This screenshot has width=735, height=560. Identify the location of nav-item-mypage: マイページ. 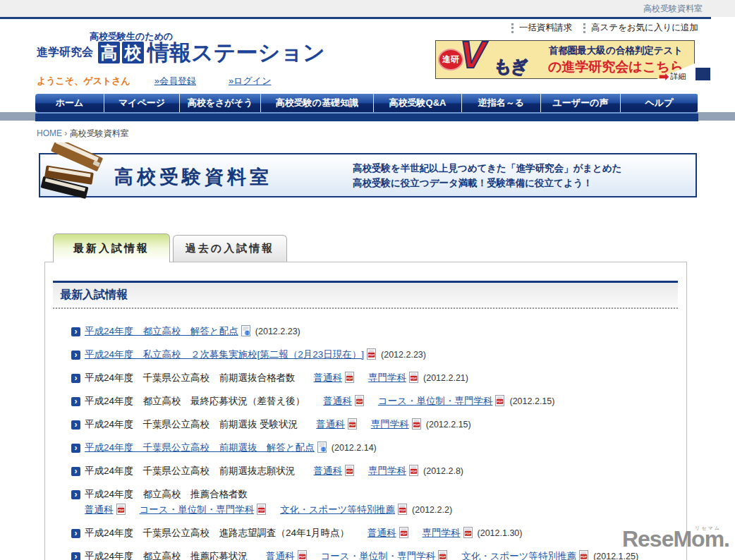
(142, 103).